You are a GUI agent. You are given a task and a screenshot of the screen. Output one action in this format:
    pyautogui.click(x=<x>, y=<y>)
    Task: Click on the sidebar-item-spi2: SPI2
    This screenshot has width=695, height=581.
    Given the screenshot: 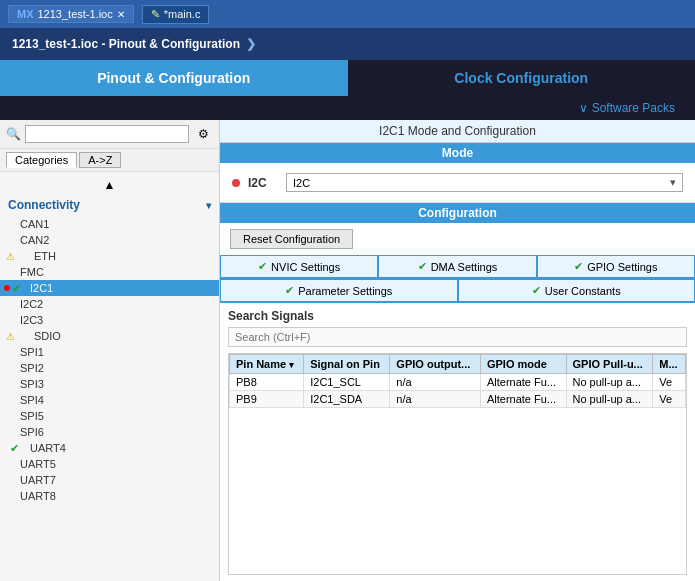 What is the action you would take?
    pyautogui.click(x=110, y=368)
    